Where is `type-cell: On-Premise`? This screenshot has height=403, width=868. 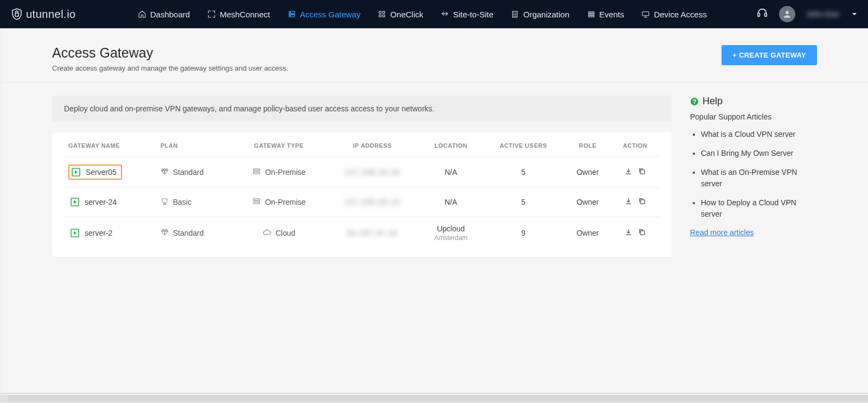
type-cell: On-Premise is located at coordinates (279, 173).